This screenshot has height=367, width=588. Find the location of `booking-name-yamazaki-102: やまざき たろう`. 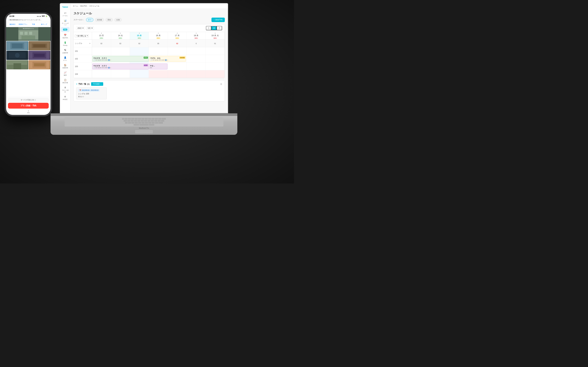

booking-name-yamazaki-102: やまざき たろう is located at coordinates (100, 58).